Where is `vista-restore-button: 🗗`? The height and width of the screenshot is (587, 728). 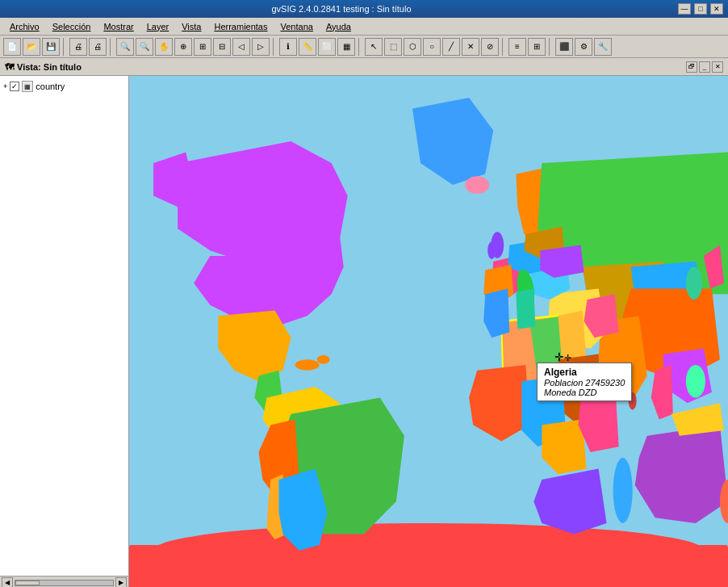 vista-restore-button: 🗗 is located at coordinates (692, 67).